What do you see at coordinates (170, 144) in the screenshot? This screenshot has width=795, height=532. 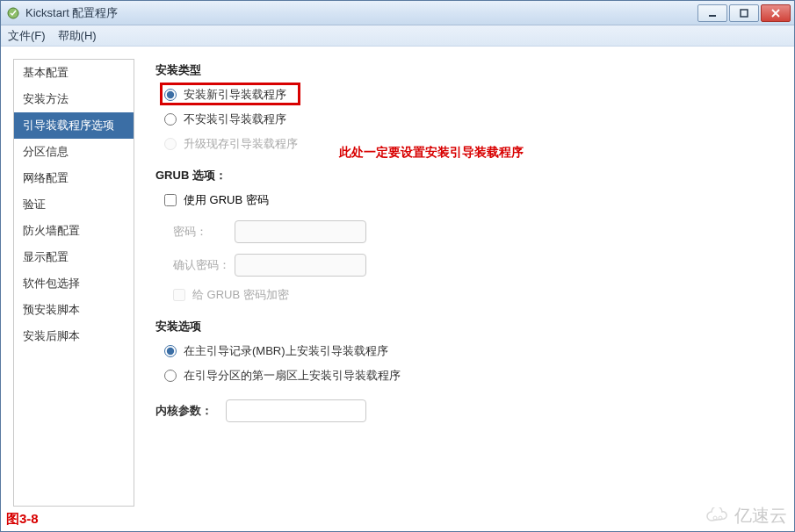 I see `radio-install-upgrade` at bounding box center [170, 144].